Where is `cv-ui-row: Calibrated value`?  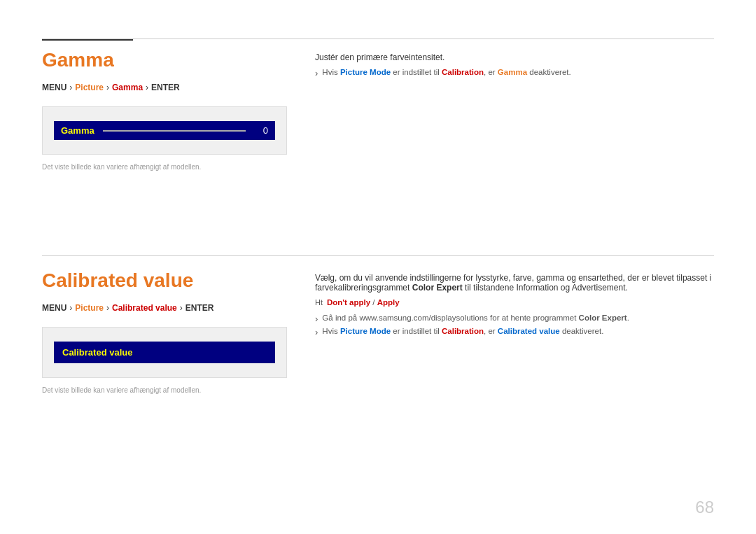 cv-ui-row: Calibrated value is located at coordinates (164, 353).